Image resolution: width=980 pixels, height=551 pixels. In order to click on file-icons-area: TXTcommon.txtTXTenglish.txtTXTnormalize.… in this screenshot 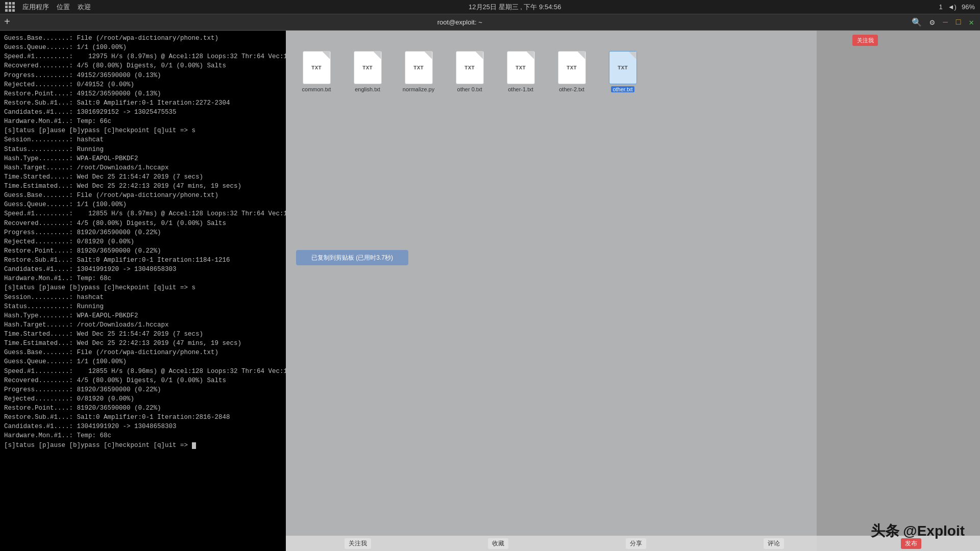, I will do `click(549, 71)`.